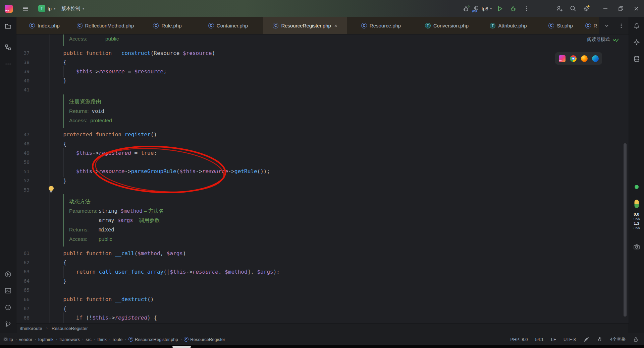 The height and width of the screenshot is (348, 644). Describe the element at coordinates (323, 308) in the screenshot. I see `code-line: 67 {` at that location.